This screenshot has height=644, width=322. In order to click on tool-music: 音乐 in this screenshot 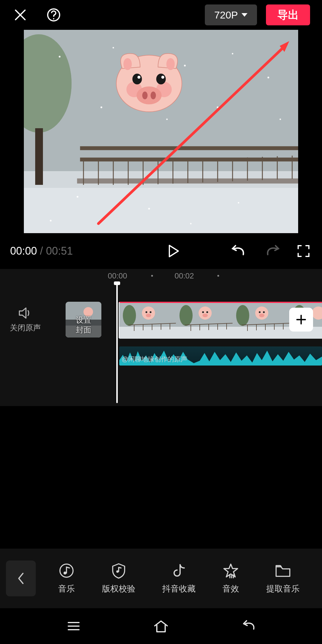, I will do `click(66, 578)`.